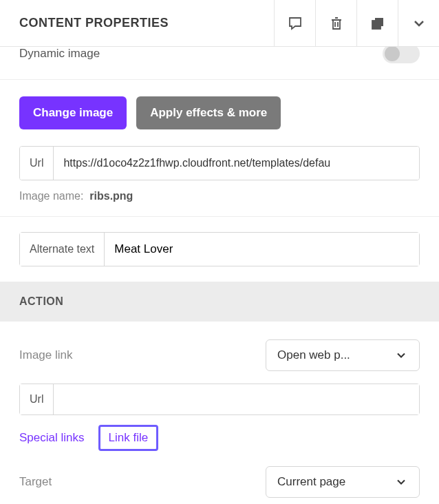 The image size is (439, 504). I want to click on image-url-group: Url, so click(220, 163).